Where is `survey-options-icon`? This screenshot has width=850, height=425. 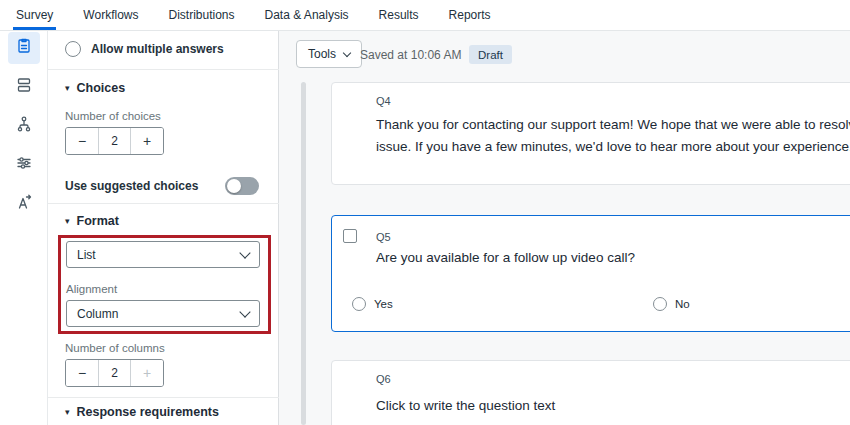
survey-options-icon is located at coordinates (24, 165).